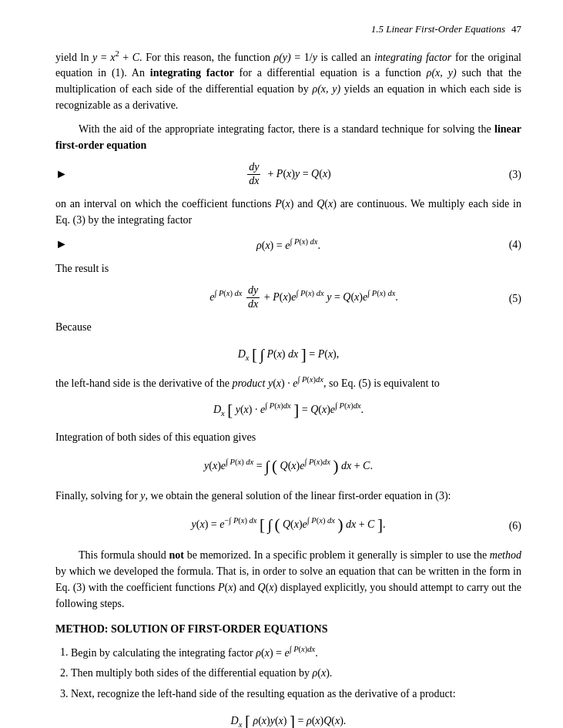 This screenshot has height=728, width=563. Describe the element at coordinates (296, 673) in the screenshot. I see `method-step-2: Then multiply both sides of the differen…` at that location.